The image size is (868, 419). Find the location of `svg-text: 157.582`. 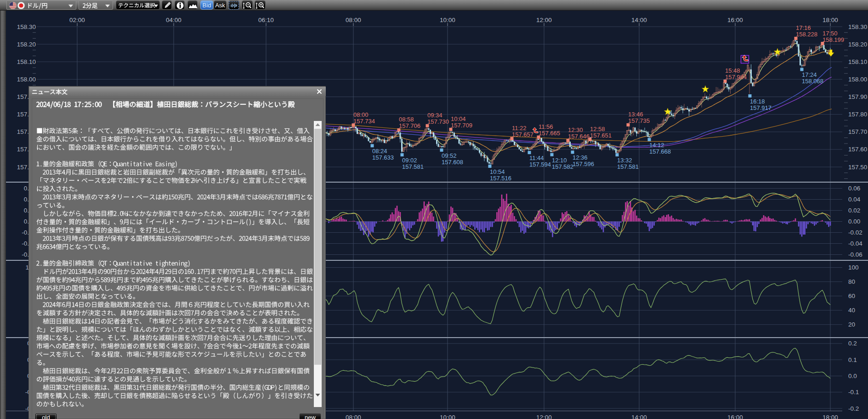

svg-text: 157.582 is located at coordinates (562, 166).